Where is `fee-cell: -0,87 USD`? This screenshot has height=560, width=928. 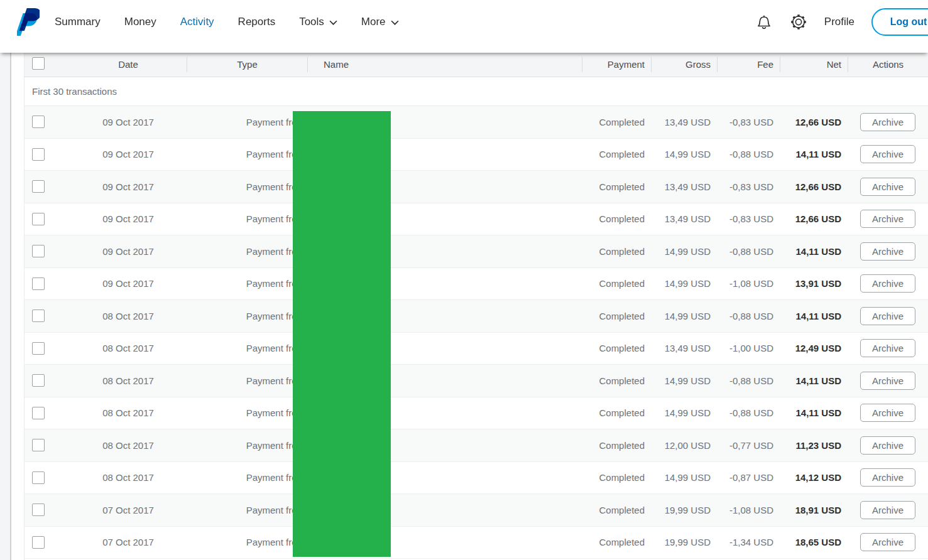 fee-cell: -0,87 USD is located at coordinates (748, 477).